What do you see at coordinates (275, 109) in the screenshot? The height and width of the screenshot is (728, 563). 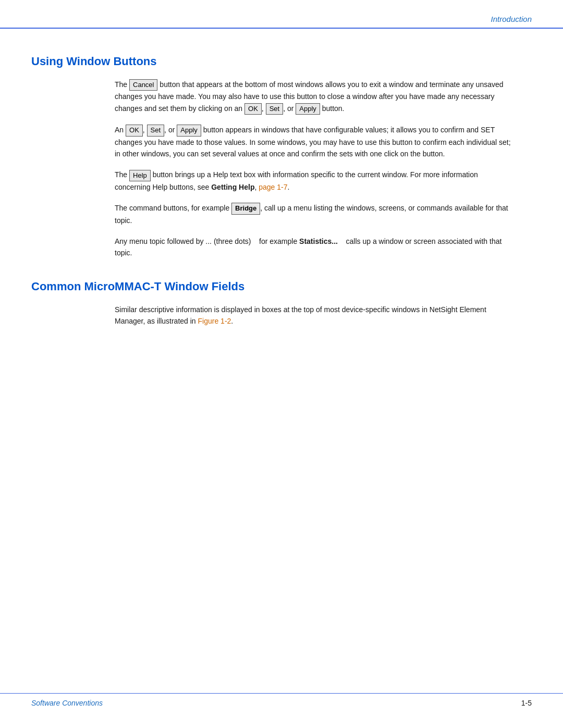 I see `set-button-inline-1: Set` at bounding box center [275, 109].